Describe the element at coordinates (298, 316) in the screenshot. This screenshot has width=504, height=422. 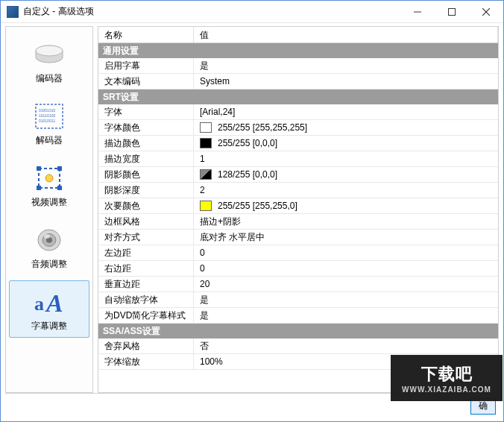
I see `property-row: 为DVD简化字幕样式是` at that location.